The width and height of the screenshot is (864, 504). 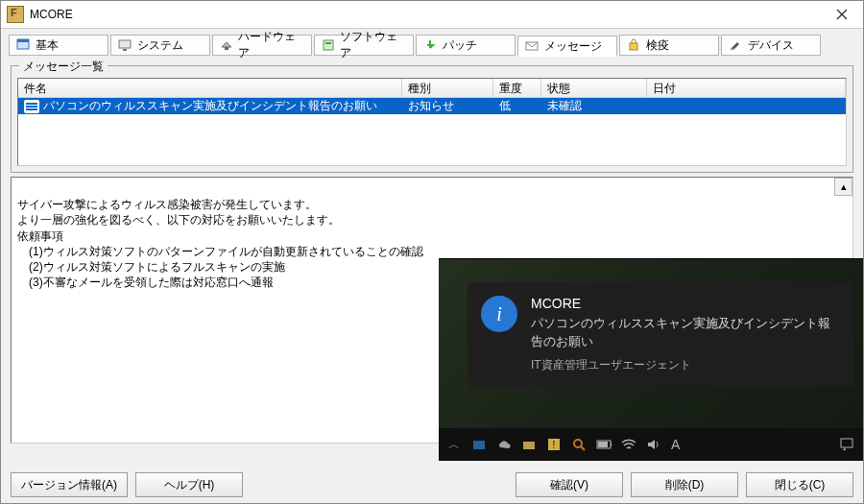 I want to click on tray-app-icon, so click(x=479, y=444).